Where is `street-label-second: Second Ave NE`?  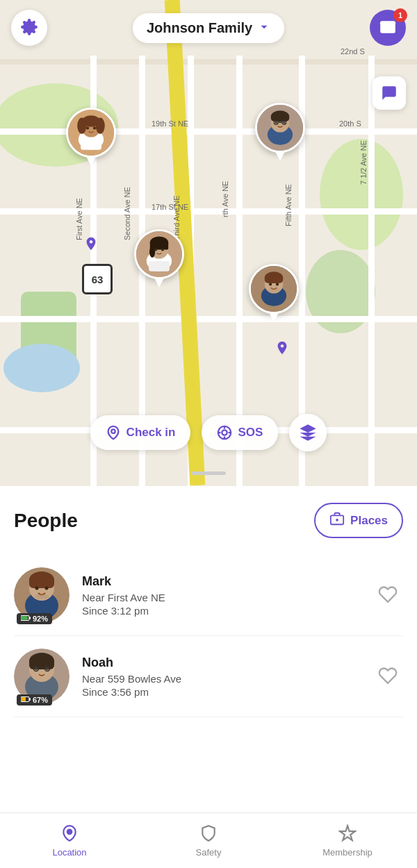
street-label-second: Second Ave NE is located at coordinates (127, 214).